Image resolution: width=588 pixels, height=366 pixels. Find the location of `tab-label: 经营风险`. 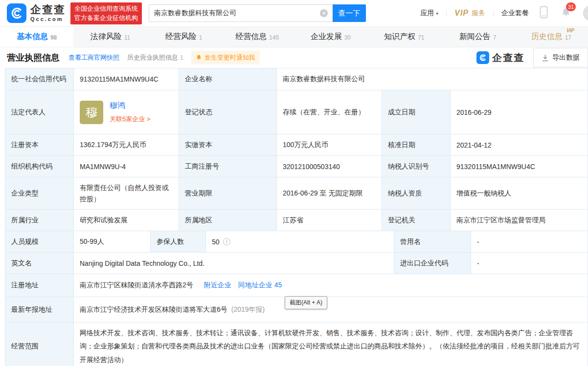

tab-label: 经营风险 is located at coordinates (181, 37).